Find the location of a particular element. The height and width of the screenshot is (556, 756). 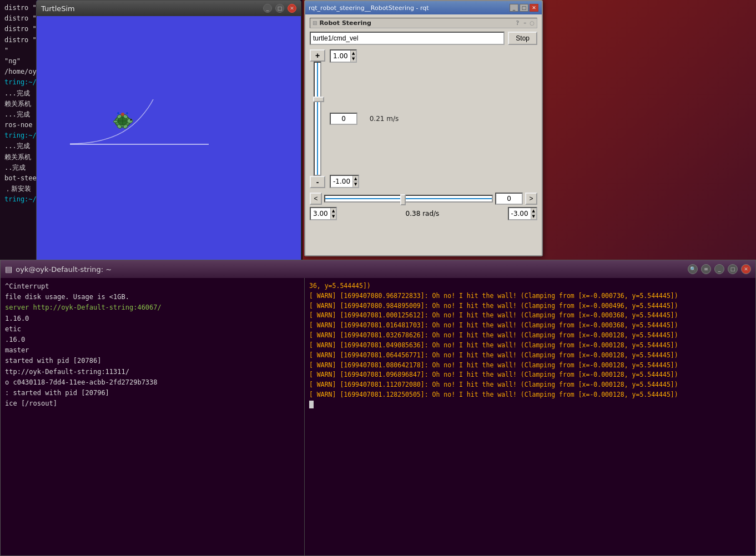

turtlesim-title: TurtleSim is located at coordinates (58, 9).